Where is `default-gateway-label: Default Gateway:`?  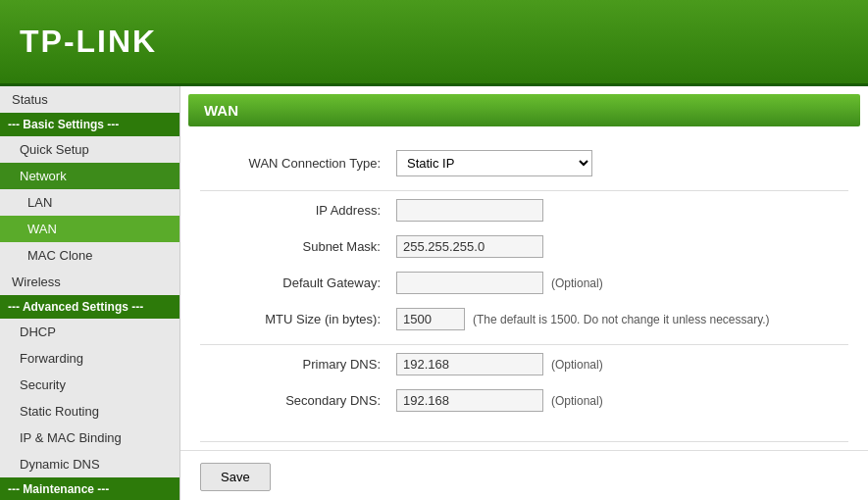
default-gateway-label: Default Gateway: is located at coordinates (298, 282).